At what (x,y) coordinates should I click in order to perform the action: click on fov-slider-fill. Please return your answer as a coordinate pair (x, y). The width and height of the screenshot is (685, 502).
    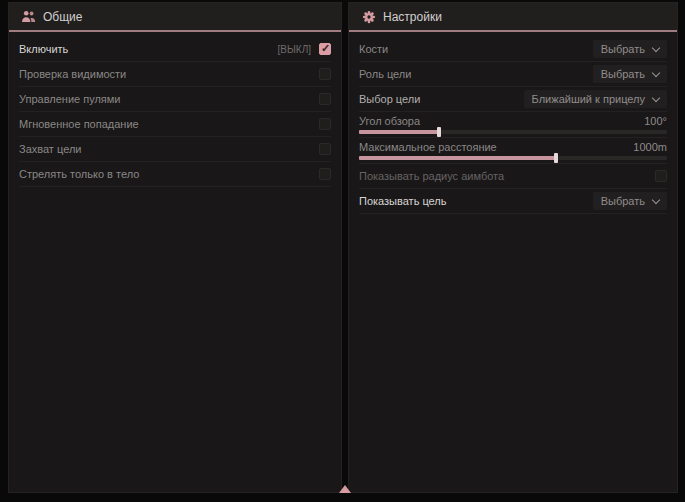
    Looking at the image, I should click on (399, 132).